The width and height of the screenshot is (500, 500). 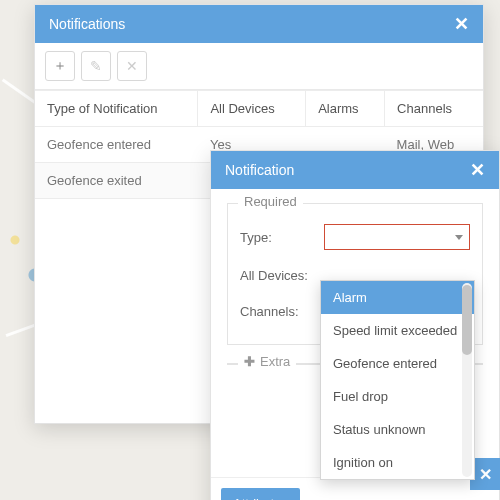 I want to click on notifications-title: Notifications, so click(x=87, y=24).